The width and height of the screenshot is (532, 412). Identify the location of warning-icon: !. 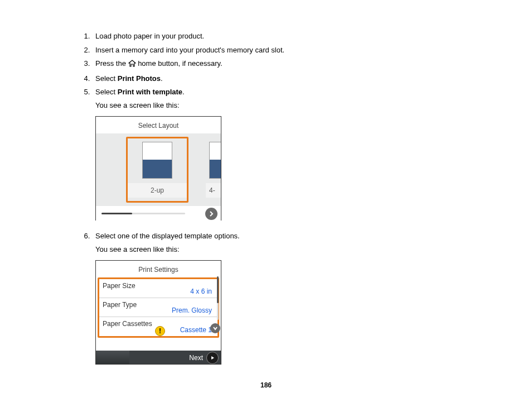
(160, 331).